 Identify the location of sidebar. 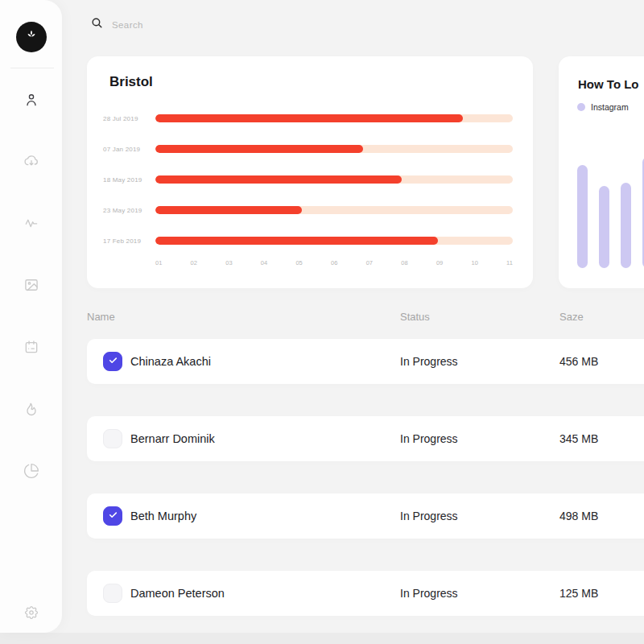
(31, 316).